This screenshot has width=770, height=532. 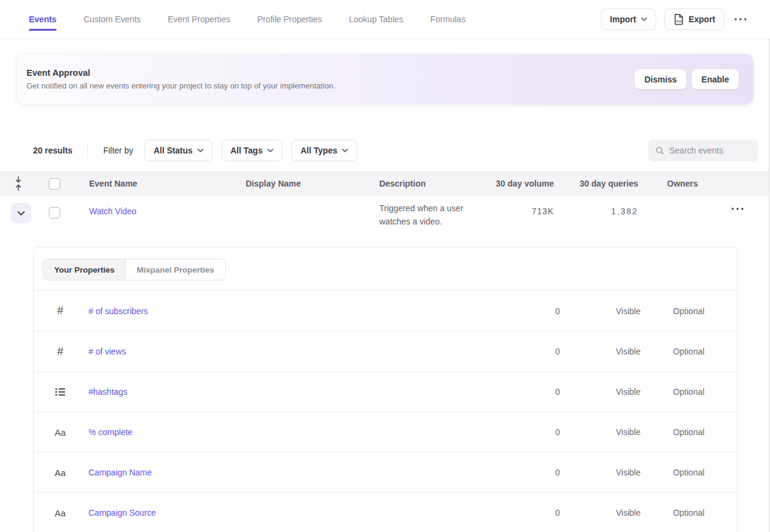 I want to click on properties-tabs-bar: Your Properties Mixpanel Properties, so click(x=385, y=269).